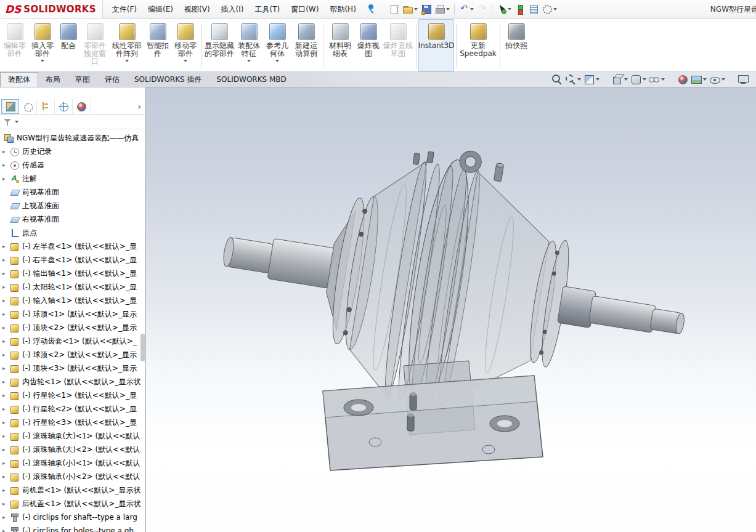  What do you see at coordinates (19, 79) in the screenshot?
I see `tab-assembly: 装配体` at bounding box center [19, 79].